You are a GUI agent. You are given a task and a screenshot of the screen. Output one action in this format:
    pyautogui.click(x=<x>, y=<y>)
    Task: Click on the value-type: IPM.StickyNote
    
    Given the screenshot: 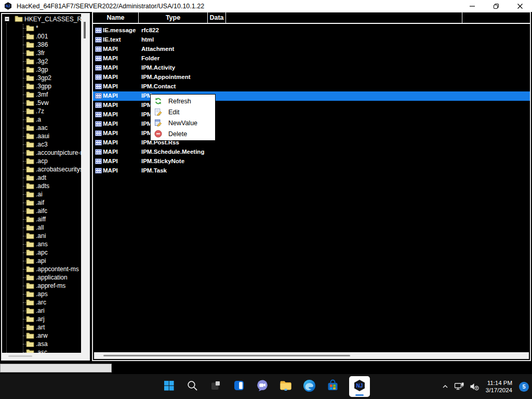 What is the action you would take?
    pyautogui.click(x=163, y=161)
    